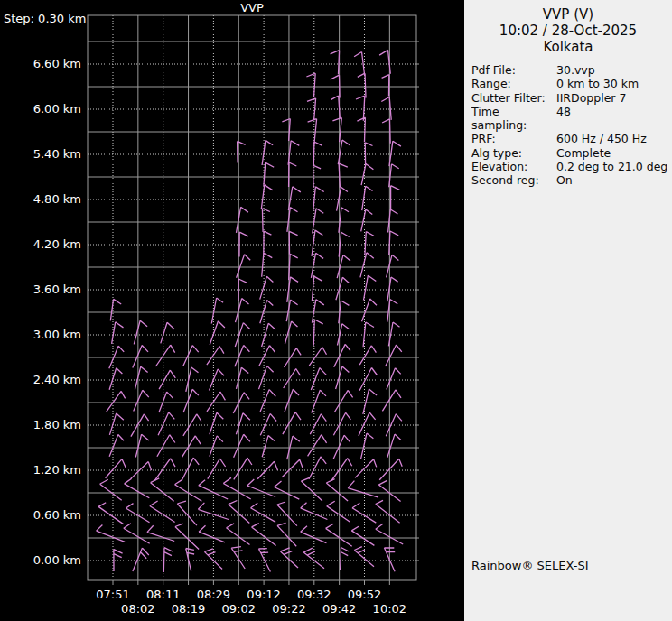 This screenshot has width=672, height=621. Describe the element at coordinates (572, 119) in the screenshot. I see `info-row: Time sampling:48` at that location.